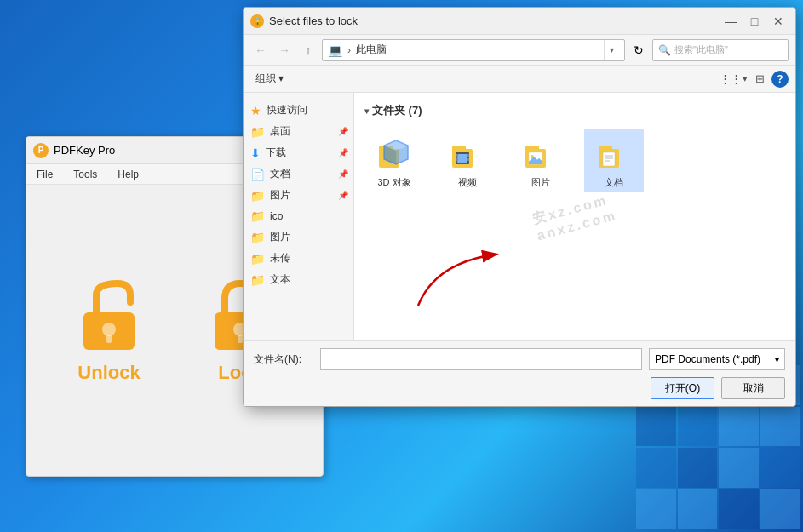  What do you see at coordinates (109, 330) in the screenshot?
I see `unlock-container: Unlock` at bounding box center [109, 330].